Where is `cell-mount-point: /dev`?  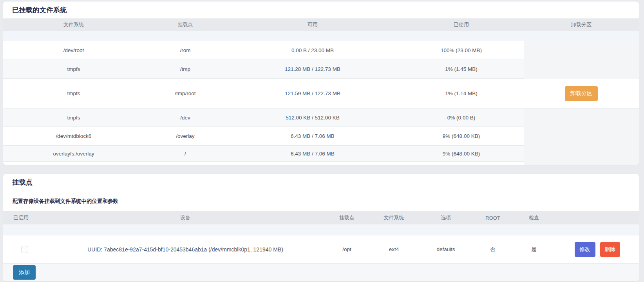
cell-mount-point: /dev is located at coordinates (185, 118).